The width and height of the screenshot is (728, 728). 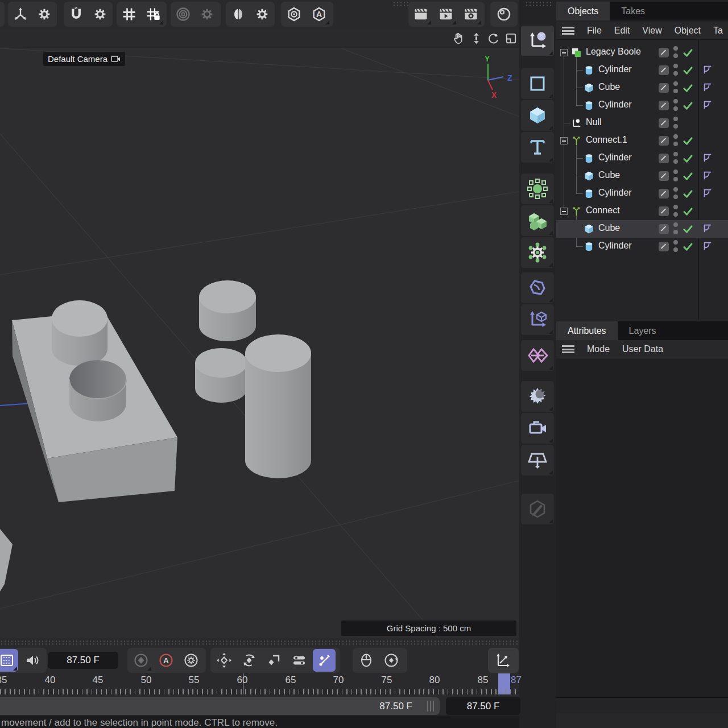 What do you see at coordinates (238, 14) in the screenshot?
I see `symmetry-butterfly-button` at bounding box center [238, 14].